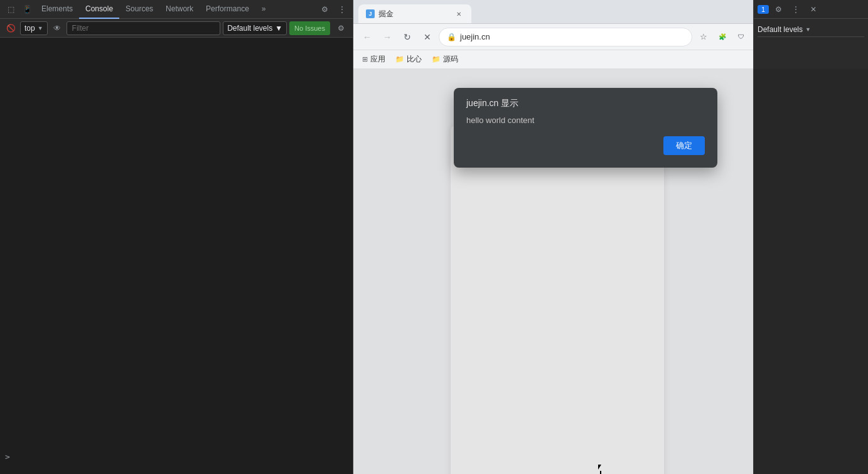  I want to click on right-panel-content: Default levels ▼, so click(811, 30).